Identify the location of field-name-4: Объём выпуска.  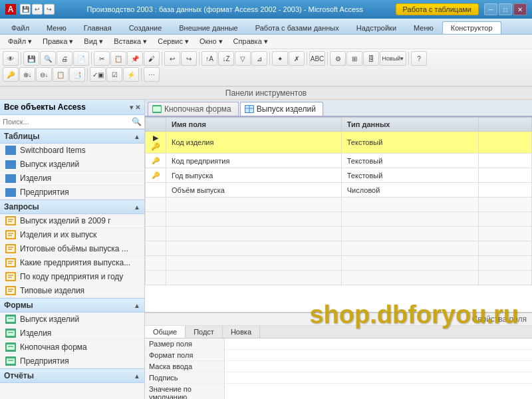
(254, 190).